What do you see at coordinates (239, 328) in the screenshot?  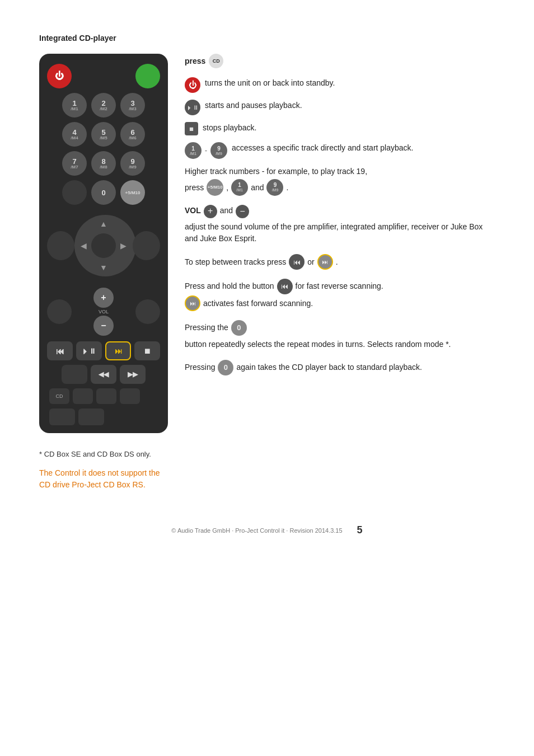 I see `zero-icon1: 0` at bounding box center [239, 328].